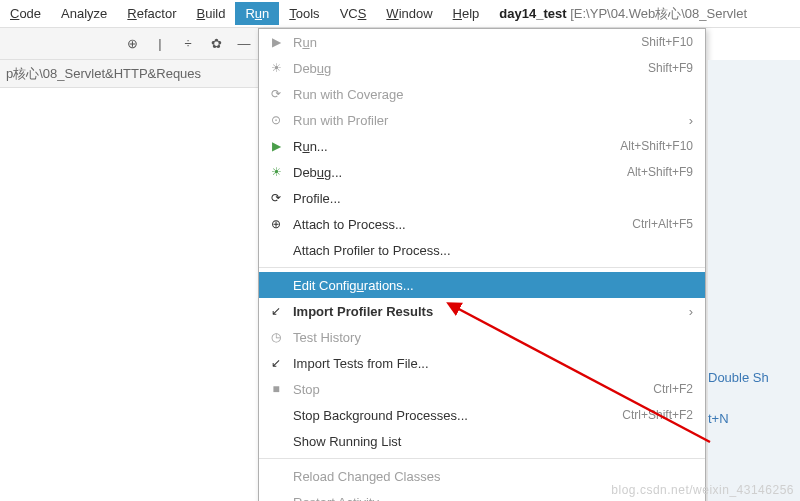 Image resolution: width=800 pixels, height=501 pixels. What do you see at coordinates (409, 14) in the screenshot?
I see `menu-window: Window` at bounding box center [409, 14].